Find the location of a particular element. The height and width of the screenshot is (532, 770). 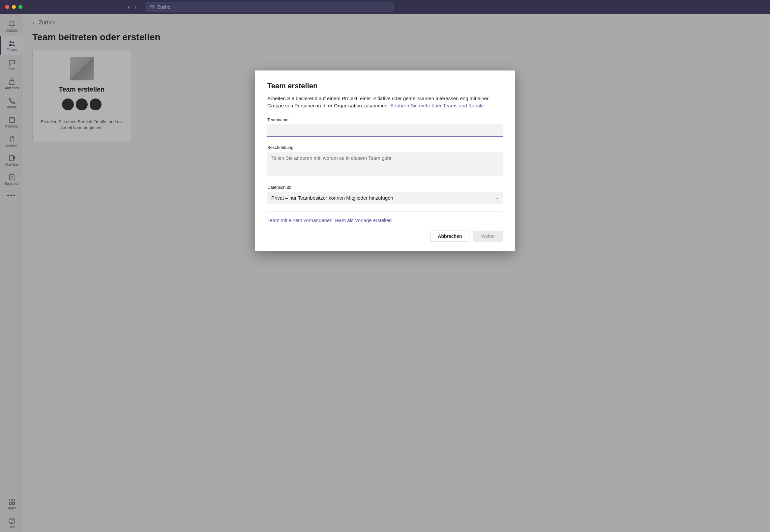

teamname-input is located at coordinates (385, 131).